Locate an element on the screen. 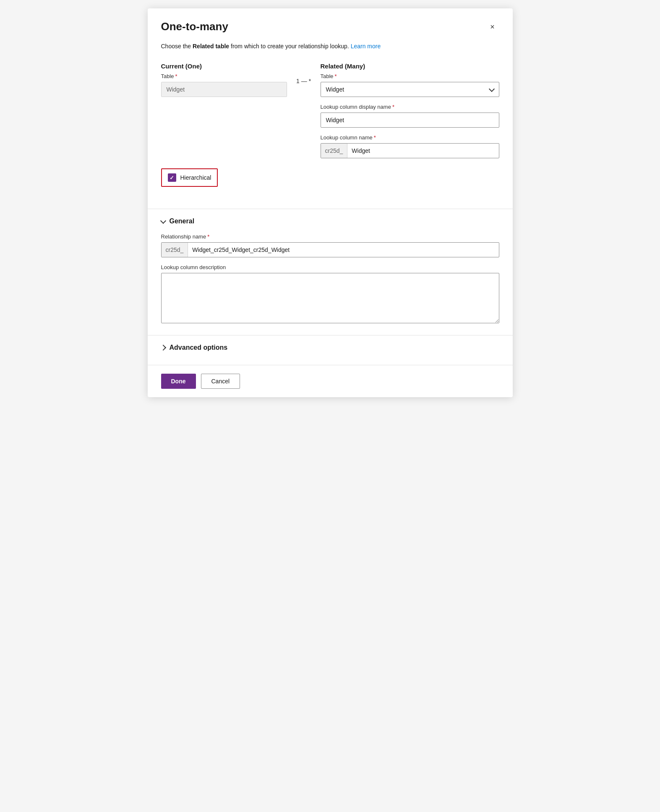 The height and width of the screenshot is (812, 660). related-fields: Table * Widget Lookup column display nam… is located at coordinates (410, 116).